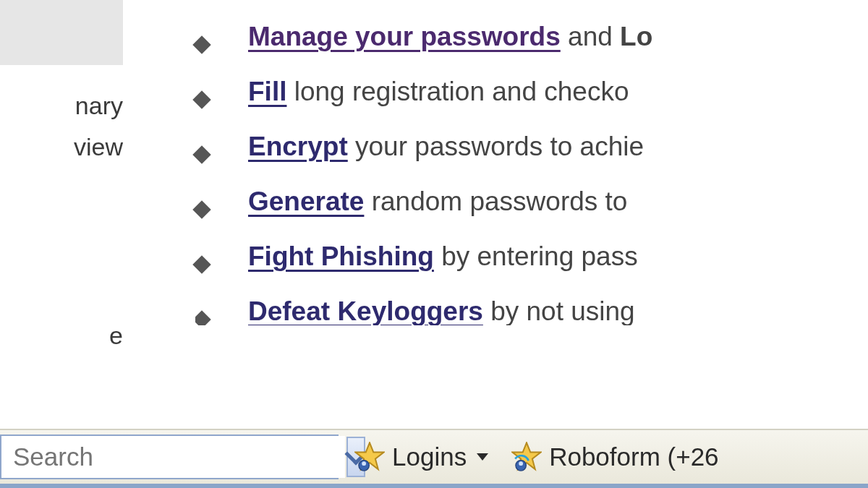 This screenshot has height=488, width=868. What do you see at coordinates (443, 257) in the screenshot?
I see `feature-text-wrap: Fight Phishing by entering pass` at bounding box center [443, 257].